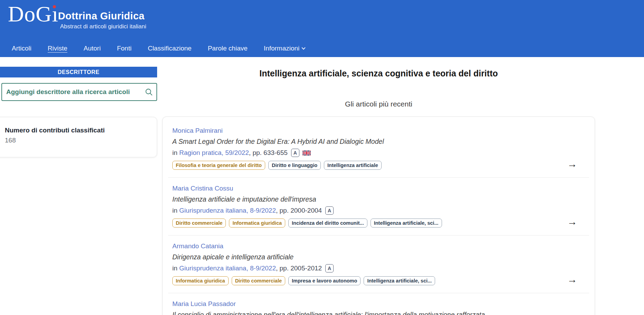 This screenshot has width=644, height=315. What do you see at coordinates (366, 148) in the screenshot?
I see `article-main: Monica Palmirani A Smart Legal Order for…` at bounding box center [366, 148].